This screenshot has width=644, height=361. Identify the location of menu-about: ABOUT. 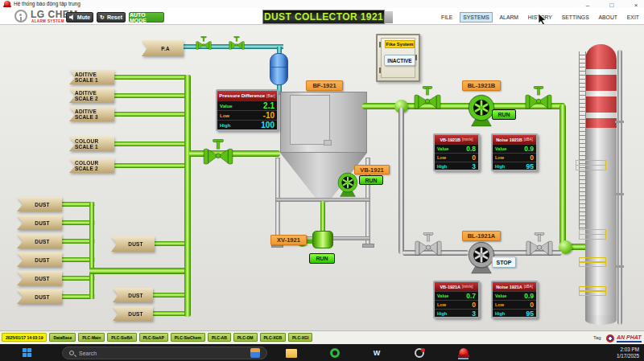
(609, 18).